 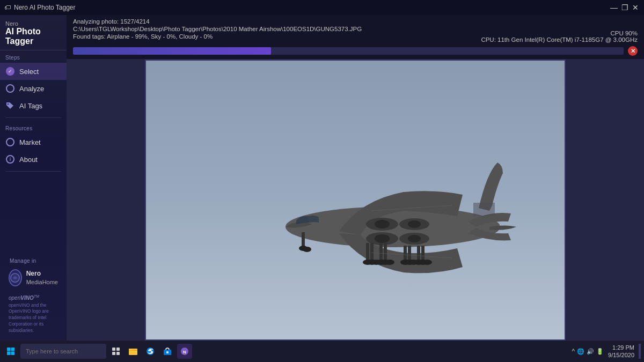 I want to click on tray-volume-icon: 🔊, so click(x=590, y=352).